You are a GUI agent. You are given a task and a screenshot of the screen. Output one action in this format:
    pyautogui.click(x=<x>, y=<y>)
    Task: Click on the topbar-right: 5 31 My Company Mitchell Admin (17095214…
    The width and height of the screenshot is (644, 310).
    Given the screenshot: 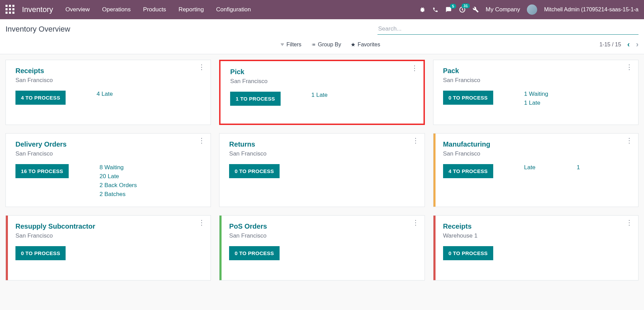 What is the action you would take?
    pyautogui.click(x=529, y=10)
    